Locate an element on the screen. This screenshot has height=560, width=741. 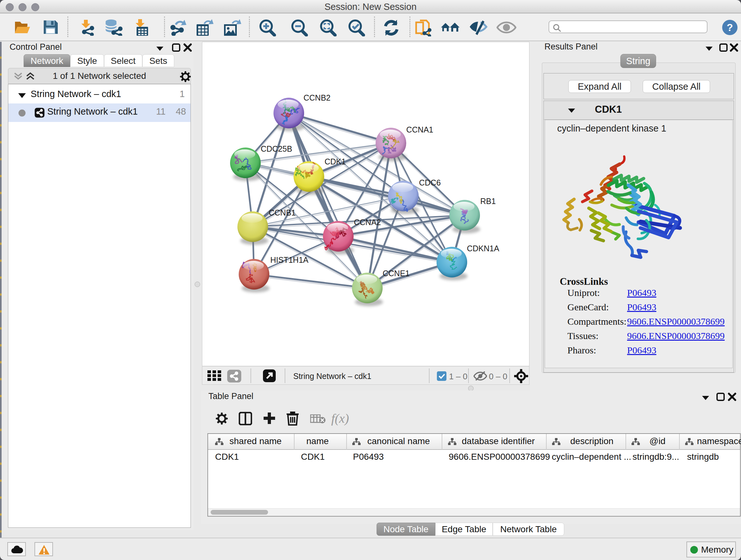
svg-text: CCNA1 is located at coordinates (420, 129).